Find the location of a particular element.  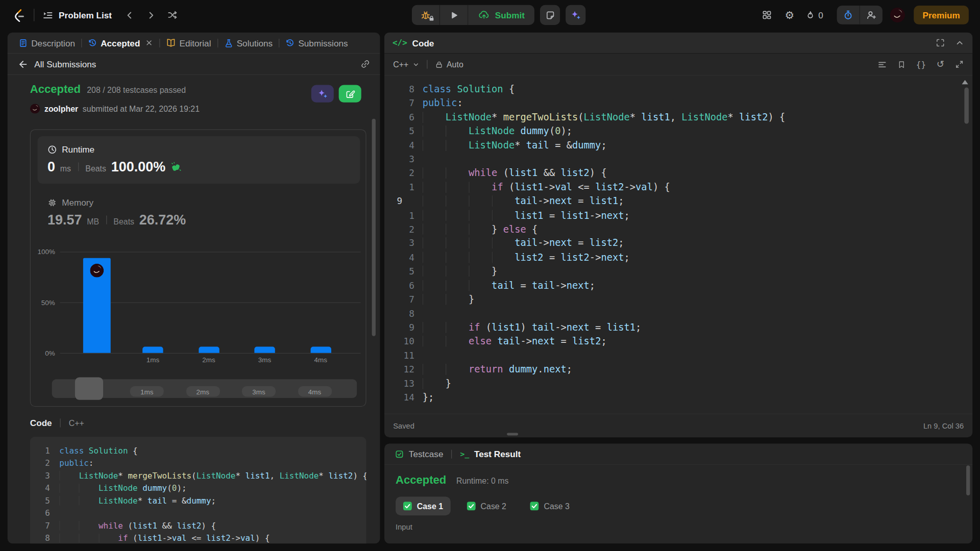

code-line: 8class Solution { is located at coordinates (678, 90).